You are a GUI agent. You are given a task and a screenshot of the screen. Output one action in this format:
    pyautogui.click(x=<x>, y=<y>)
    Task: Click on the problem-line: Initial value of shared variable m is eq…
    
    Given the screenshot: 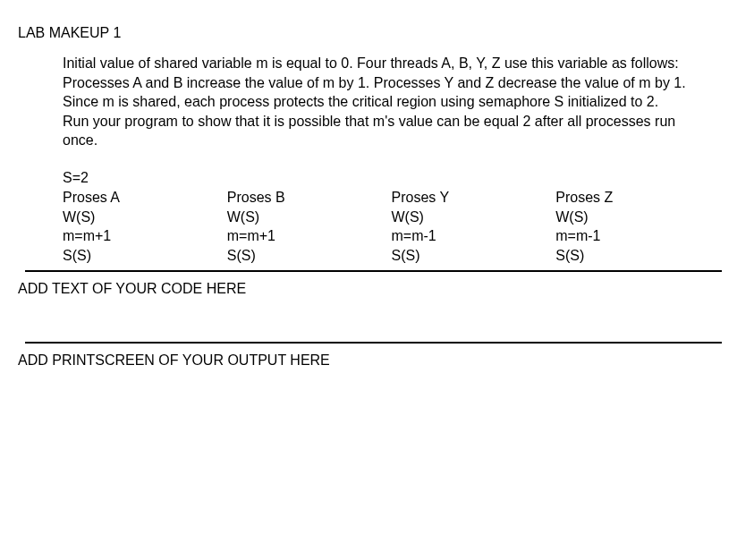 What is the action you would take?
    pyautogui.click(x=392, y=64)
    